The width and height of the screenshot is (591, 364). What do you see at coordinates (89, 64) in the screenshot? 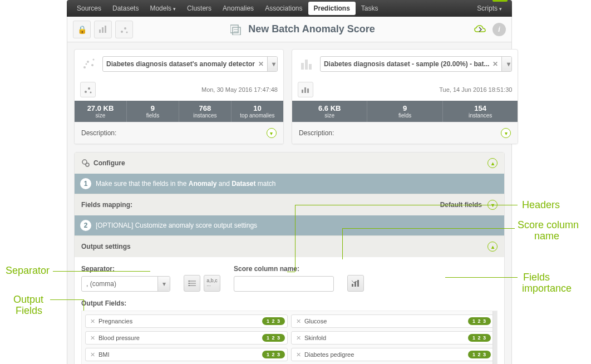
I see `scatter-icon` at bounding box center [89, 64].